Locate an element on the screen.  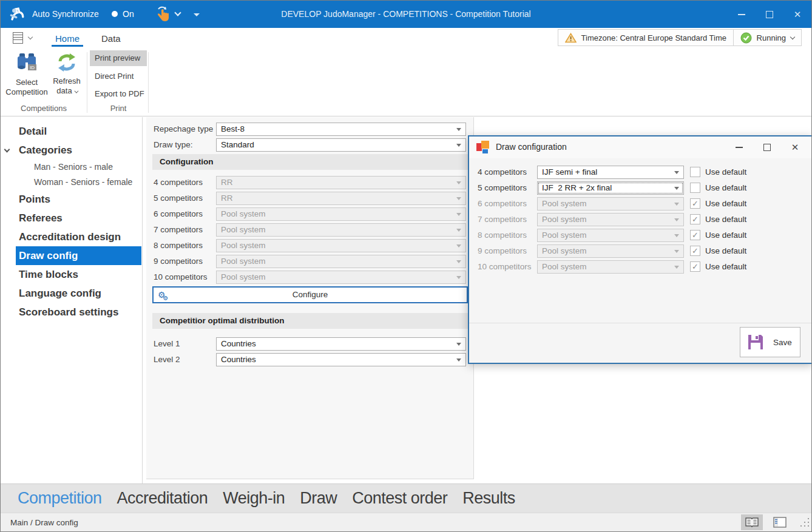
sidebar-item-points: Points is located at coordinates (79, 199).